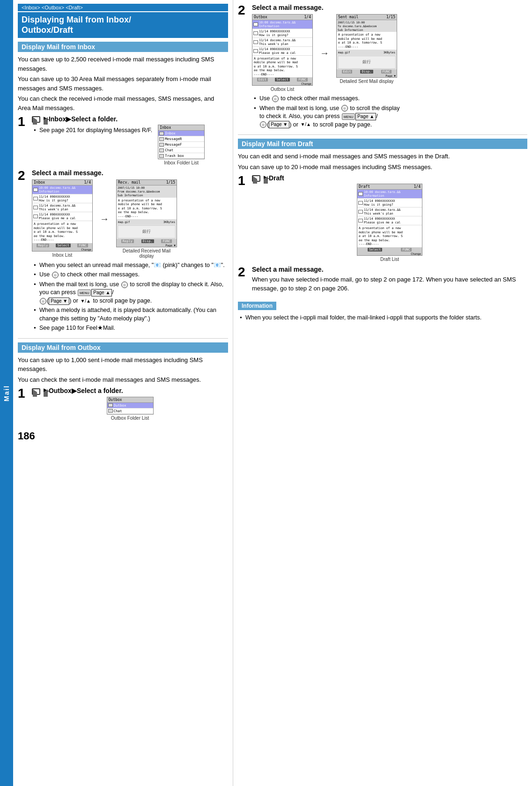 The width and height of the screenshot is (532, 786). What do you see at coordinates (104, 219) in the screenshot?
I see `arrow-to-detail: →` at bounding box center [104, 219].